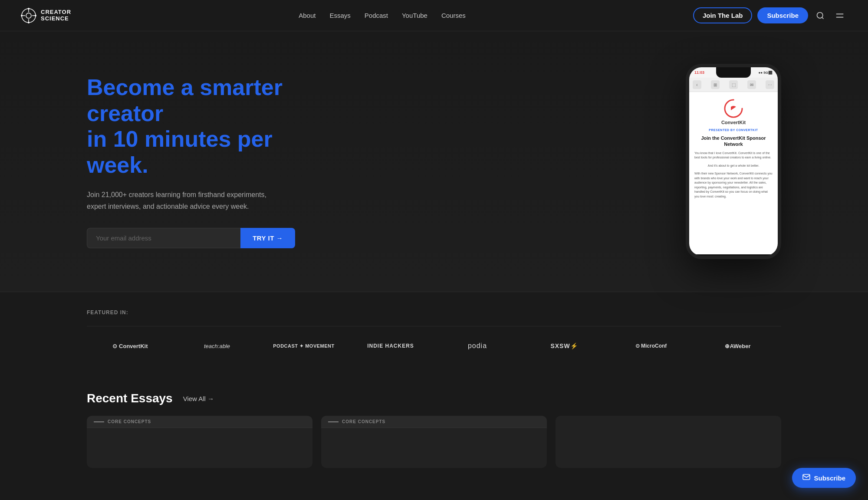 This screenshot has width=868, height=500. Describe the element at coordinates (770, 85) in the screenshot. I see `browser-icon-4: ⋯` at that location.